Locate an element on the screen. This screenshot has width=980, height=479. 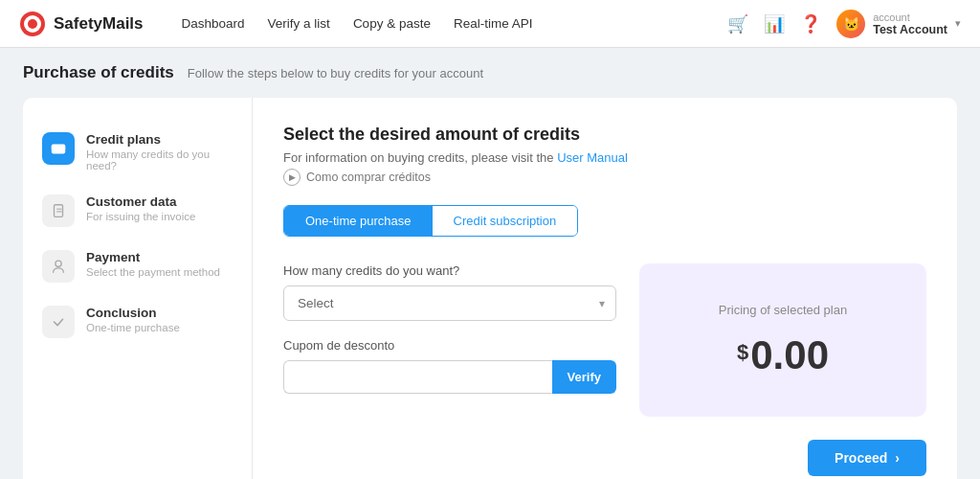
pricing-label: Pricing of selected plan is located at coordinates (783, 310).